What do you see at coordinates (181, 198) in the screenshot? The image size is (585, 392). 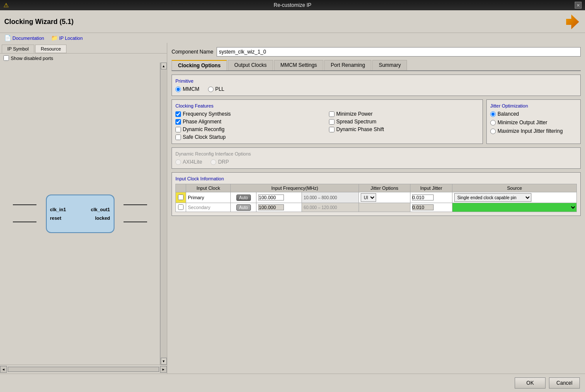 I see `primary-checkbox-cell` at bounding box center [181, 198].